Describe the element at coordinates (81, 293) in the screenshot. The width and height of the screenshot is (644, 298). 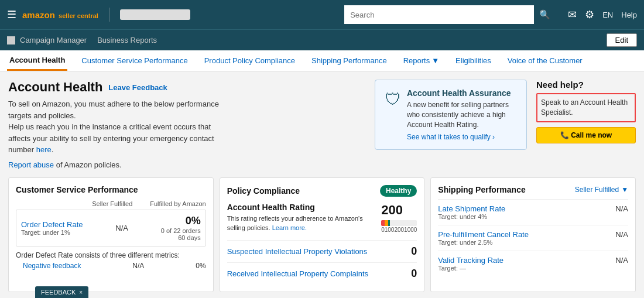
I see `feedback-close-icon: ×` at that location.